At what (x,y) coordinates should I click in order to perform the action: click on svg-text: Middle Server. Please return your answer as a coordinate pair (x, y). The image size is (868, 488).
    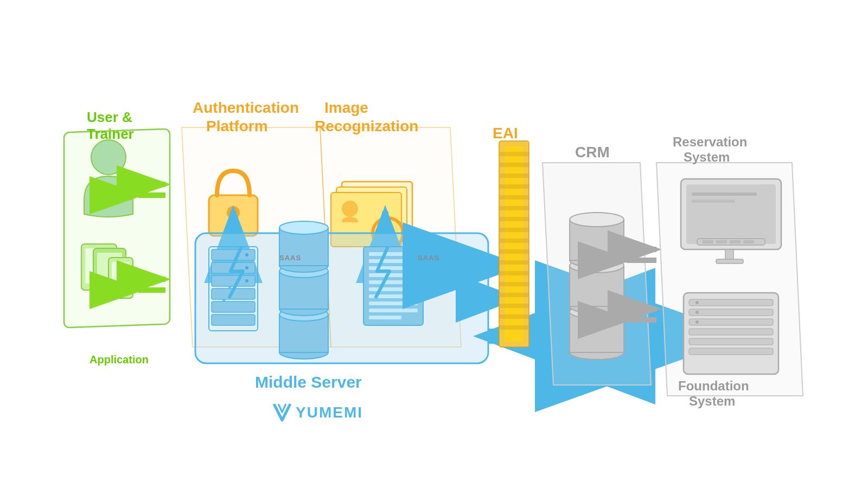
    Looking at the image, I should click on (308, 382).